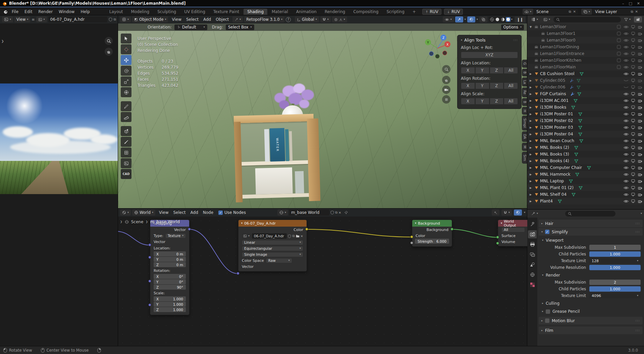 The image size is (644, 354). Describe the element at coordinates (126, 163) in the screenshot. I see `image-tool-button` at that location.